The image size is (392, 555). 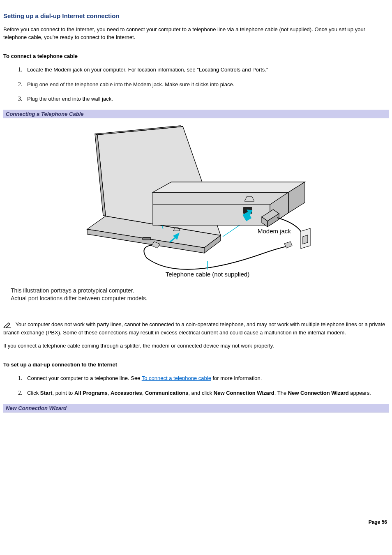 What do you see at coordinates (206, 99) in the screenshot?
I see `step-item: Plug the other end into the wall jack.` at bounding box center [206, 99].